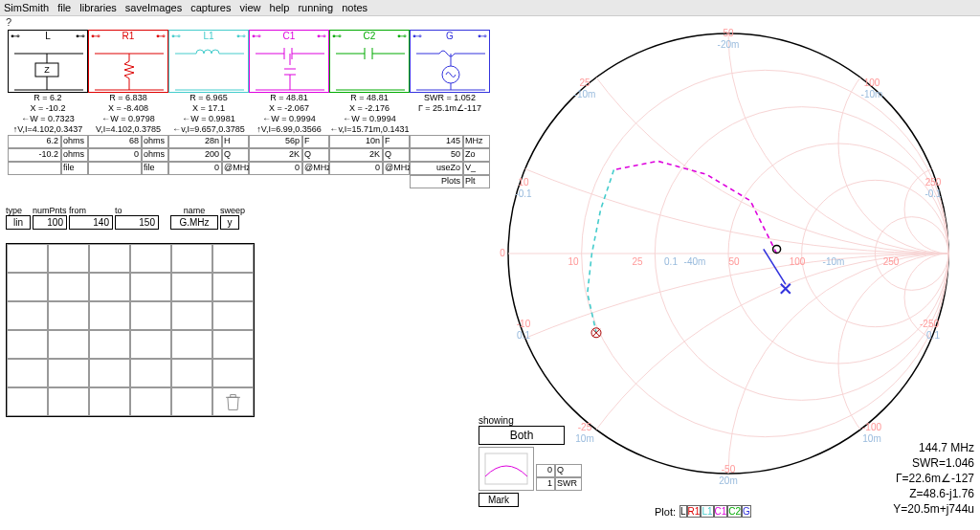 The image size is (980, 530). What do you see at coordinates (436, 155) in the screenshot?
I see `input-value: 50` at bounding box center [436, 155].